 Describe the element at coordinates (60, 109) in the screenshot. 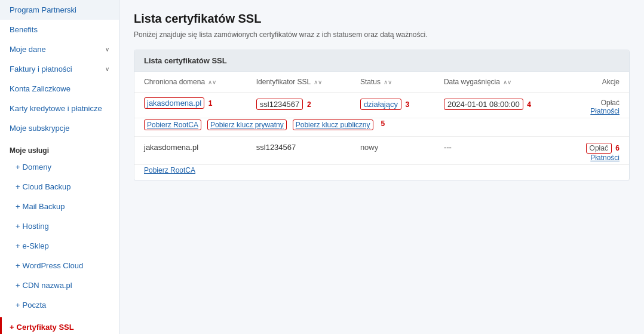

I see `sidebar-item-karty-kredytowe: Karty kredytowe i płatnicze` at that location.